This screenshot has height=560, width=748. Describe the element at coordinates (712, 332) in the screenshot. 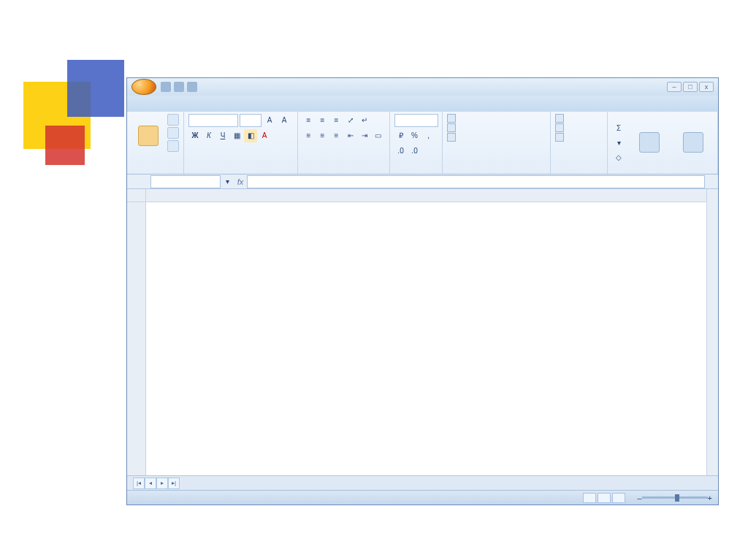

I see `vertical-scrollbar` at that location.